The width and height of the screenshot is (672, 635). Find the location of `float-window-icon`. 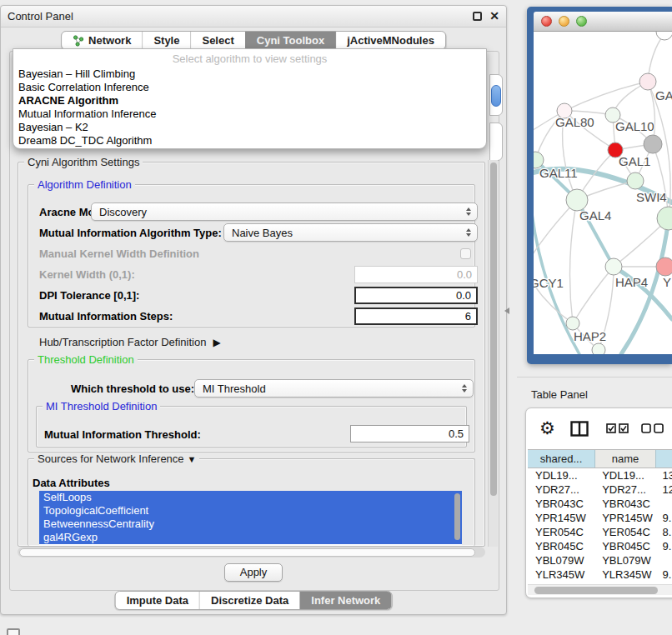

float-window-icon is located at coordinates (477, 17).